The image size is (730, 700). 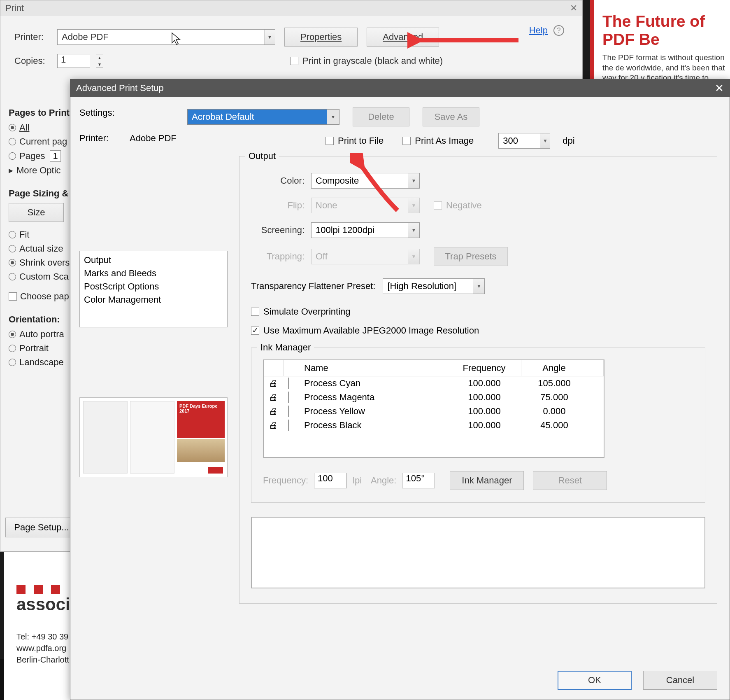 I want to click on copies-spinner: ▲▼, so click(x=100, y=61).